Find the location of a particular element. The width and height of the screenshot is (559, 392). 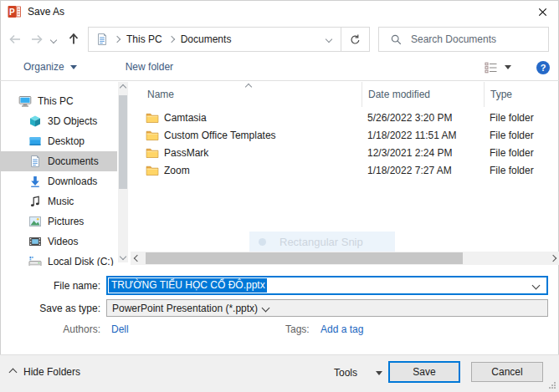

chevron-down-icon is located at coordinates (536, 286).